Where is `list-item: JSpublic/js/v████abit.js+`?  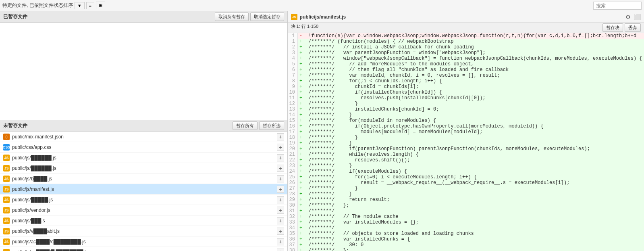 list-item: JSpublic/js/v████abit.js+ is located at coordinates (143, 231).